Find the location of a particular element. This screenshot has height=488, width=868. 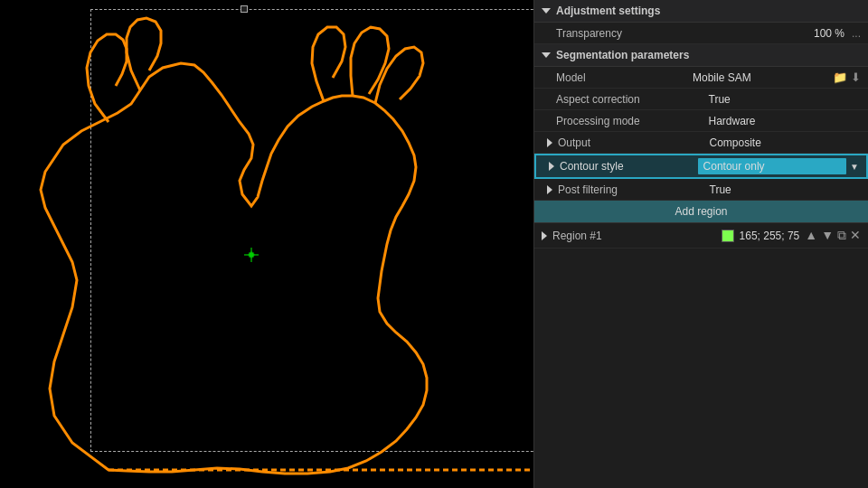

region-copy-icon: ⧉ is located at coordinates (842, 235).